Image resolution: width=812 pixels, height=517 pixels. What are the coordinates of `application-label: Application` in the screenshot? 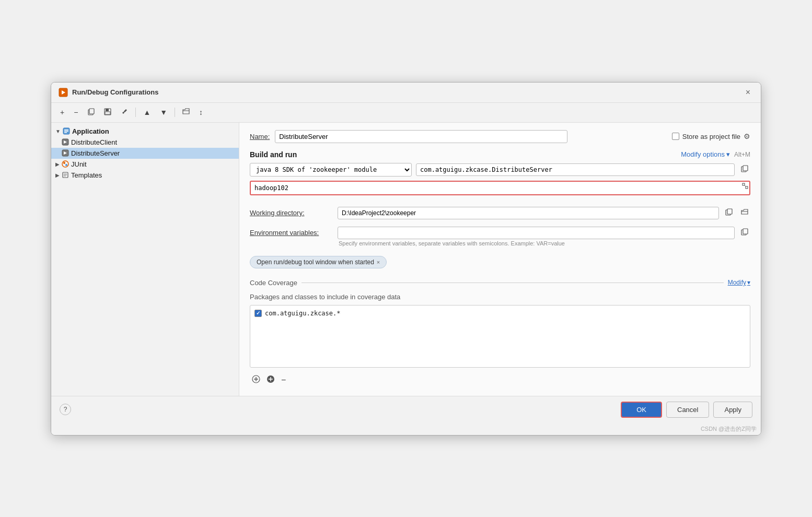 It's located at (91, 132).